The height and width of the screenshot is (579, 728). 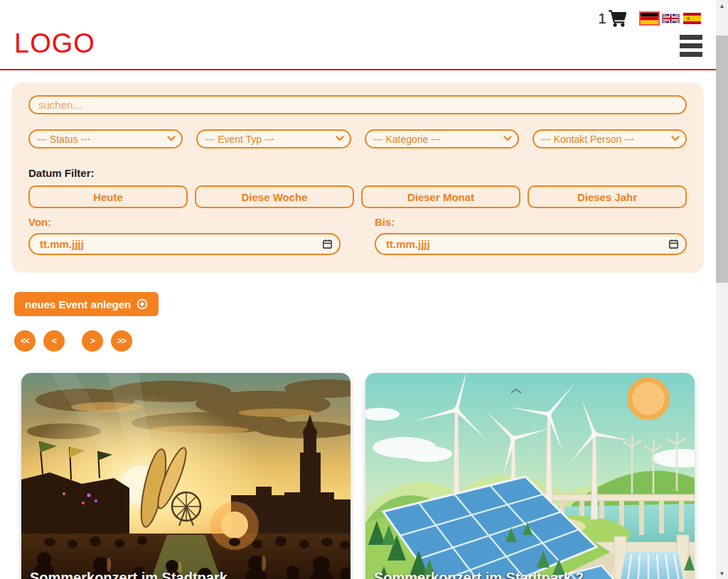 What do you see at coordinates (722, 6) in the screenshot?
I see `scrollbar-up-arrow-icon: ▲` at bounding box center [722, 6].